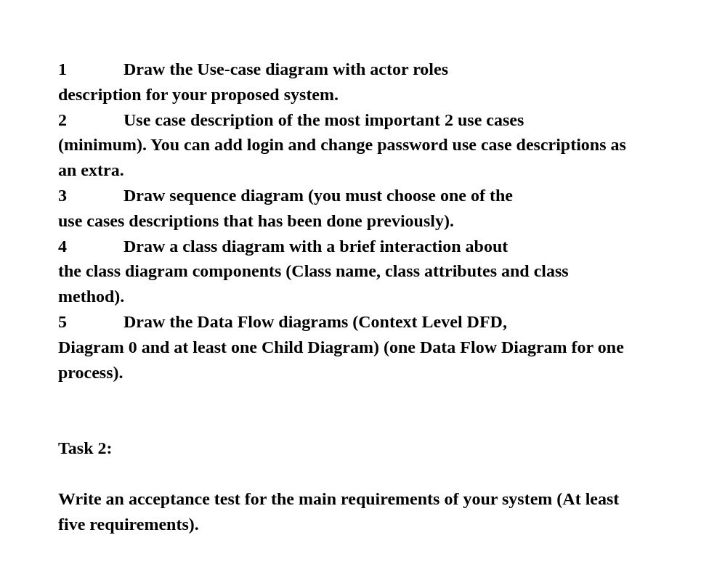  Describe the element at coordinates (314, 283) in the screenshot. I see `item-text-cont: the class diagram components (Class name…` at that location.